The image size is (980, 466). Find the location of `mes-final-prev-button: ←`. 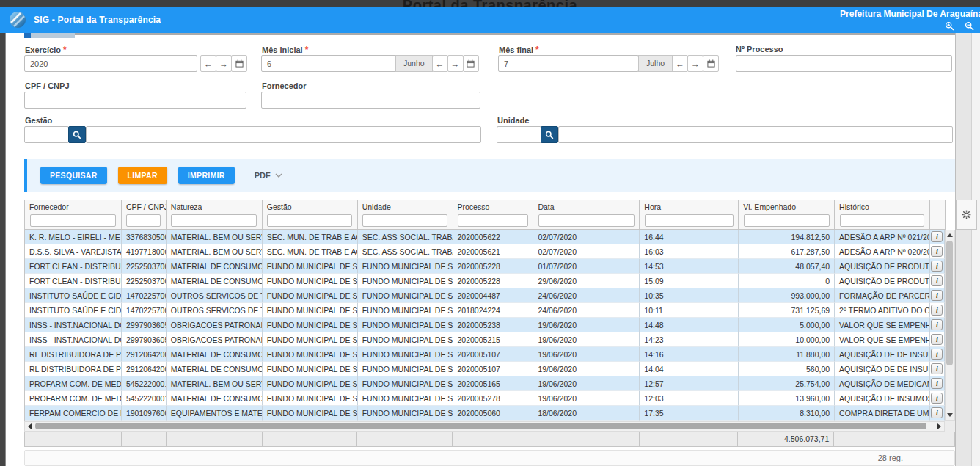

mes-final-prev-button: ← is located at coordinates (680, 63).